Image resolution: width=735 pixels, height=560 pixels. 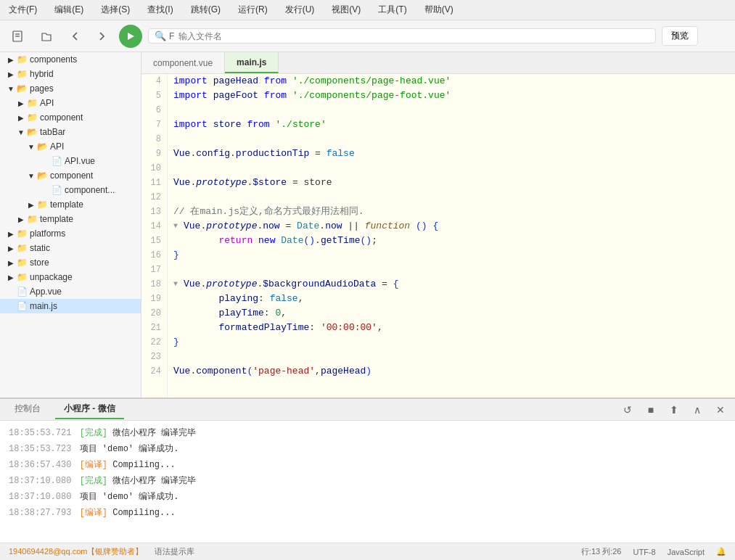 I want to click on sidebar-item-unpackage: ▶ 📁 unpackage, so click(x=70, y=277).